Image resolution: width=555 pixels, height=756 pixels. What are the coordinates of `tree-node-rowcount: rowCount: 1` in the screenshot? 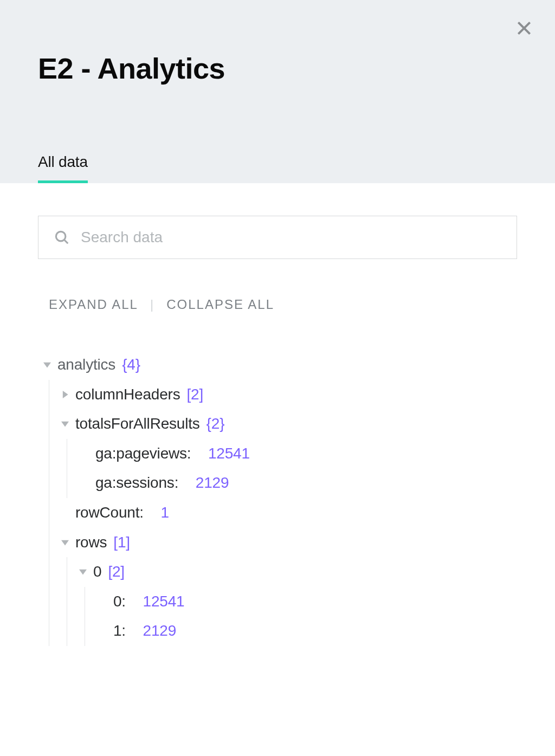 It's located at (289, 513).